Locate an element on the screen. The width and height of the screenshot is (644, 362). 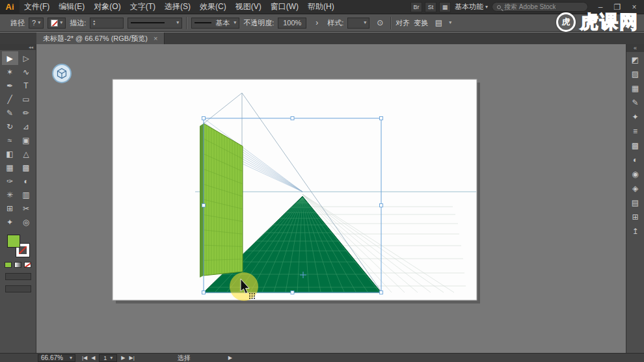
maximize-button: ❐ is located at coordinates (617, 7).